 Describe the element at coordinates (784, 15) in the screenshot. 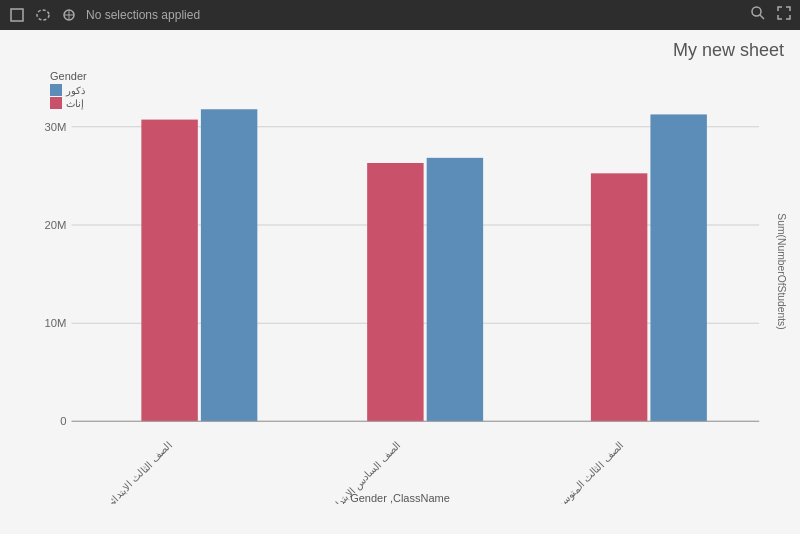

I see `expand-icon` at that location.